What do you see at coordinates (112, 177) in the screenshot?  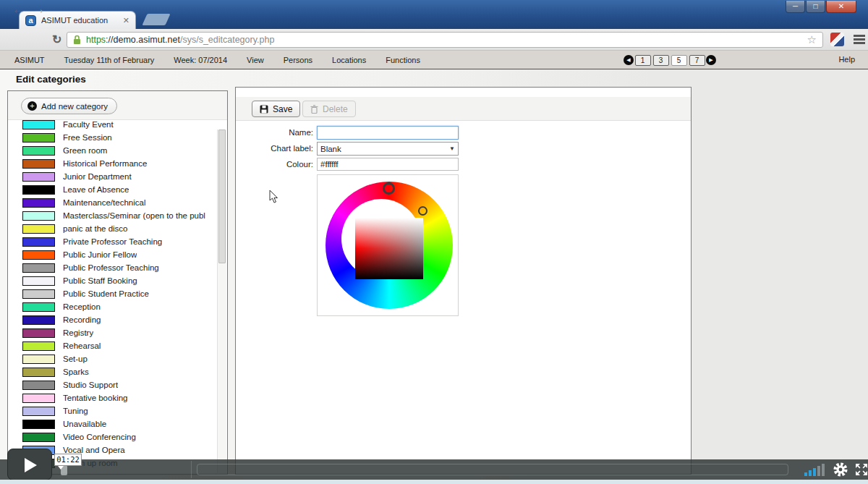 I see `category-row: Junior Department` at bounding box center [112, 177].